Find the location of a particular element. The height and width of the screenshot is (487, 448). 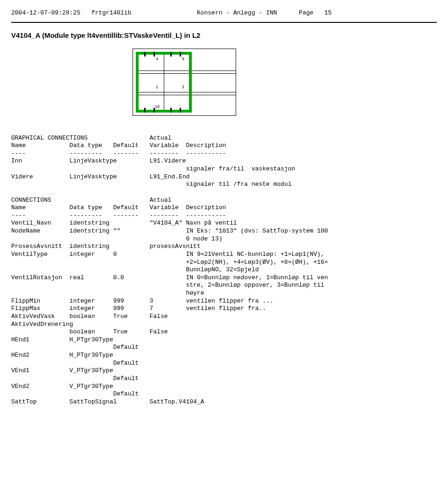

row-desc: signaler fra/til vaskestasjon is located at coordinates (240, 169).